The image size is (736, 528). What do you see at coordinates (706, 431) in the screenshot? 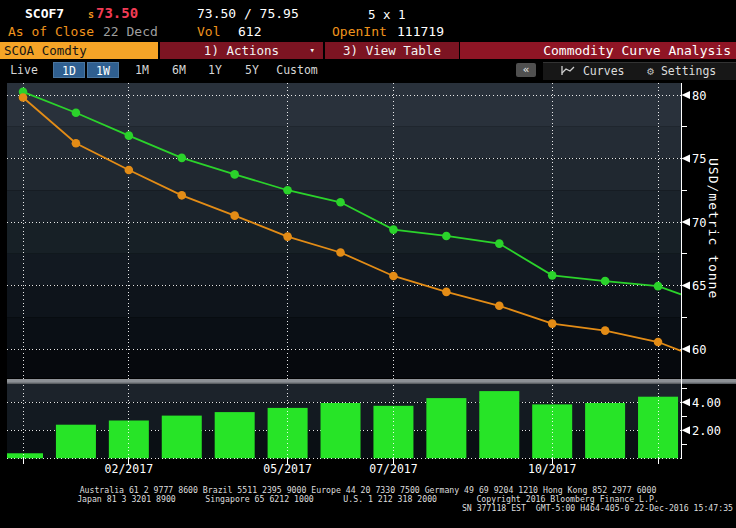
I see `axis-tick-label: 2.00` at bounding box center [706, 431].